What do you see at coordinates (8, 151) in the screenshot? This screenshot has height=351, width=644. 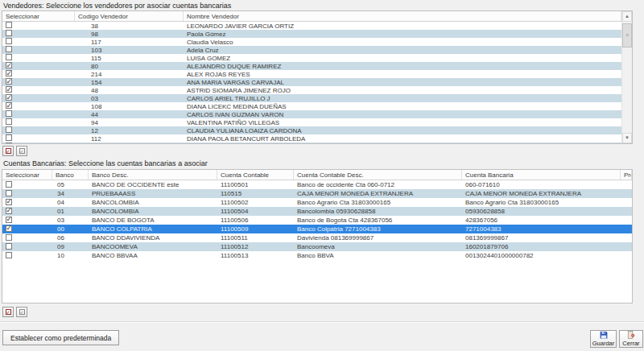 I see `vendors-select-all-button: ✓` at bounding box center [8, 151].